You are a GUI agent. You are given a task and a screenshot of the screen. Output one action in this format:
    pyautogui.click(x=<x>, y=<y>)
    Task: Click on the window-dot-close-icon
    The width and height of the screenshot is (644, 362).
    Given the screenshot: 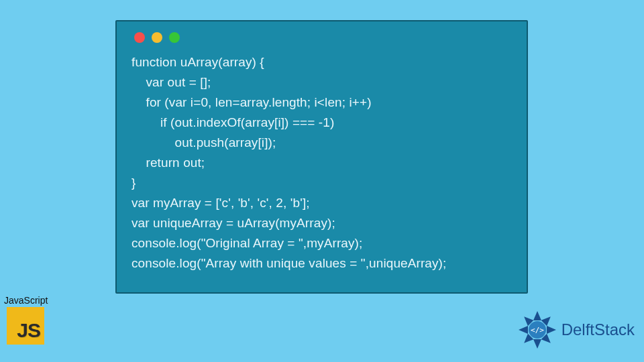 What is the action you would take?
    pyautogui.click(x=140, y=38)
    